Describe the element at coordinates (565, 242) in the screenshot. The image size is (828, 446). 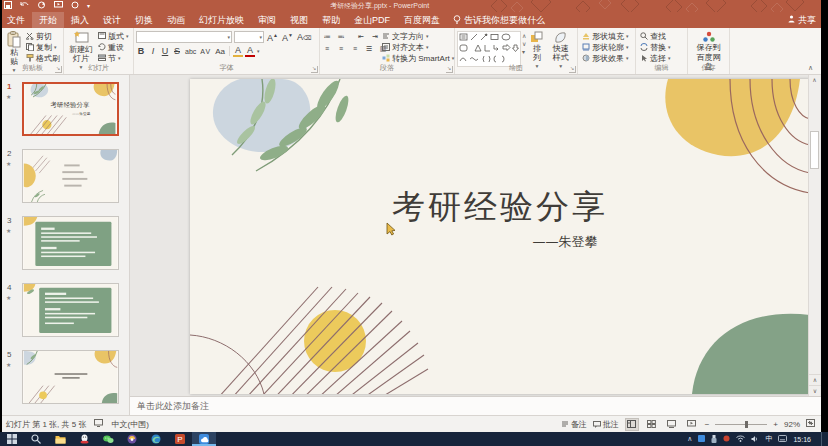
I see `slide-byline-text: ——朱登攀` at that location.